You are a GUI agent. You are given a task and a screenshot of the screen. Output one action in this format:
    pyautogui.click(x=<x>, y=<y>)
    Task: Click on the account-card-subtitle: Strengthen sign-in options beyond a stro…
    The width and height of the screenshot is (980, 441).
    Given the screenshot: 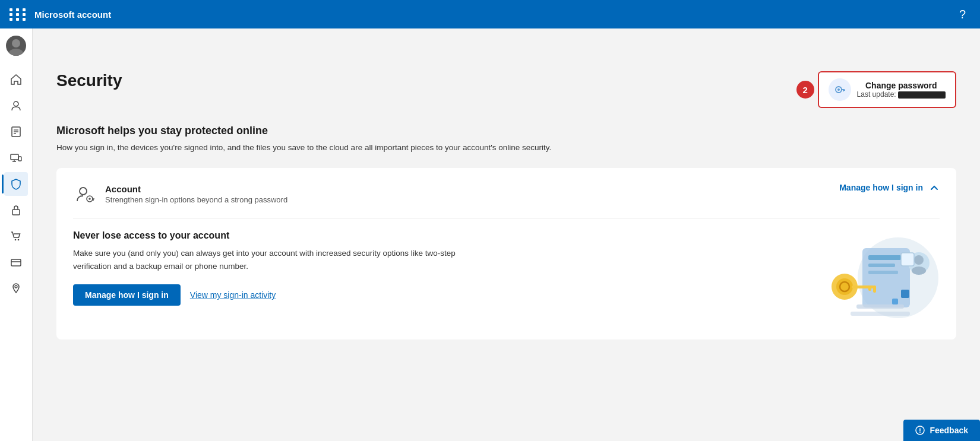 What is the action you would take?
    pyautogui.click(x=196, y=199)
    